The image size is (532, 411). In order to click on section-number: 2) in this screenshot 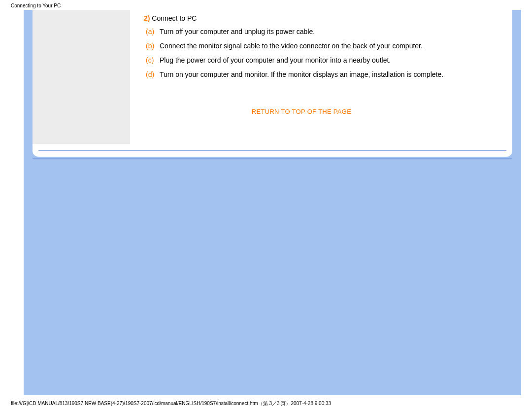, I will do `click(147, 18)`.